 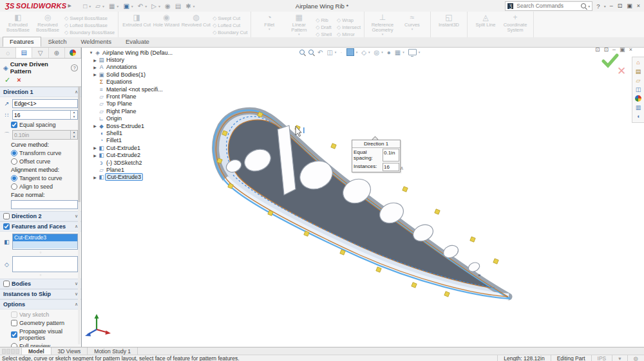 I want to click on spacing-spin-arrows: ▲▼, so click(x=73, y=135).